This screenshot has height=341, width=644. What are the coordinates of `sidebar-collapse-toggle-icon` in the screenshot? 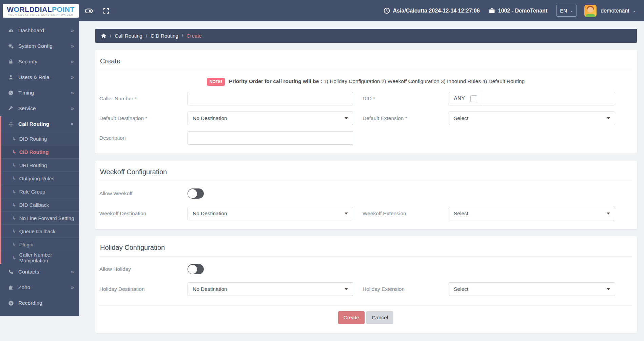 It's located at (89, 11).